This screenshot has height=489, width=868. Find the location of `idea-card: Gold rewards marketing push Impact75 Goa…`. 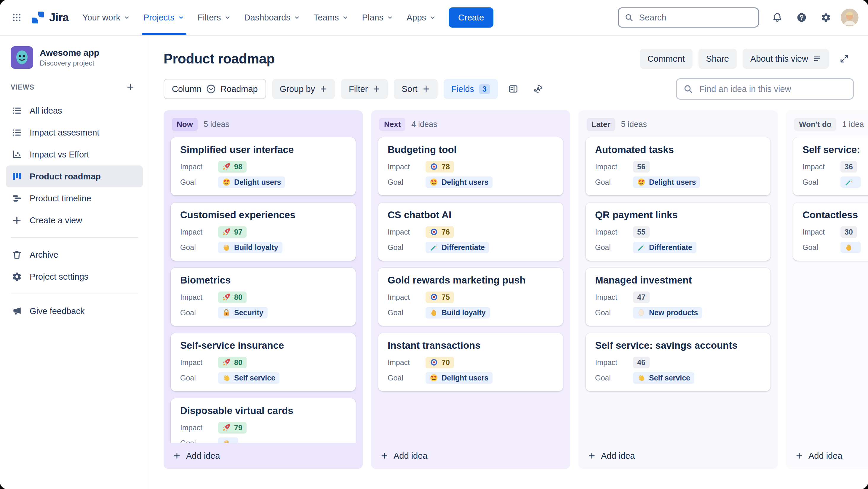

idea-card: Gold rewards marketing push Impact75 Goa… is located at coordinates (470, 297).